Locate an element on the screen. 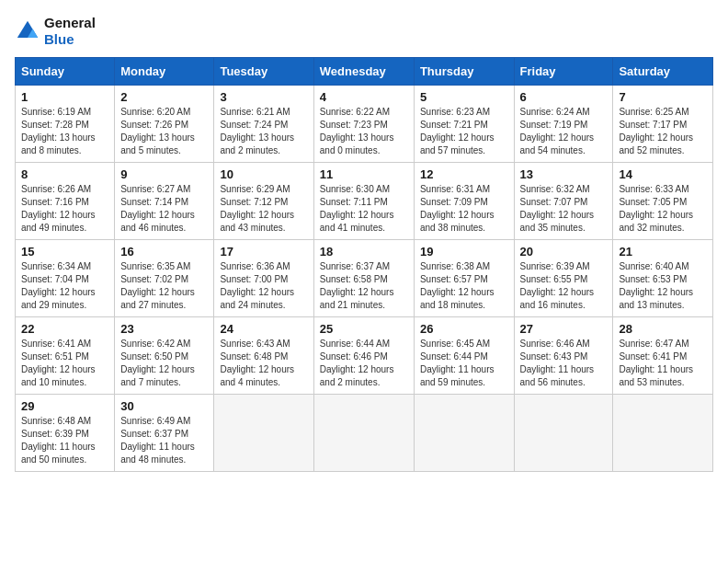 Image resolution: width=728 pixels, height=563 pixels. calendar-cell: 16 Sunrise: 6:35 AM Sunset: 7:02 PM Dayl… is located at coordinates (165, 279).